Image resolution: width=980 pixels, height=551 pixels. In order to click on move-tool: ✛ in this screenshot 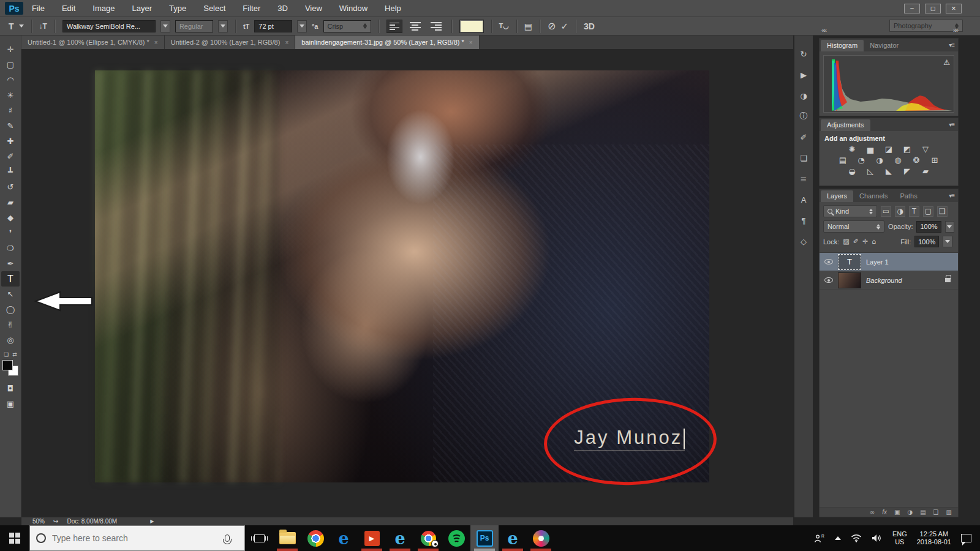, I will do `click(10, 49)`.